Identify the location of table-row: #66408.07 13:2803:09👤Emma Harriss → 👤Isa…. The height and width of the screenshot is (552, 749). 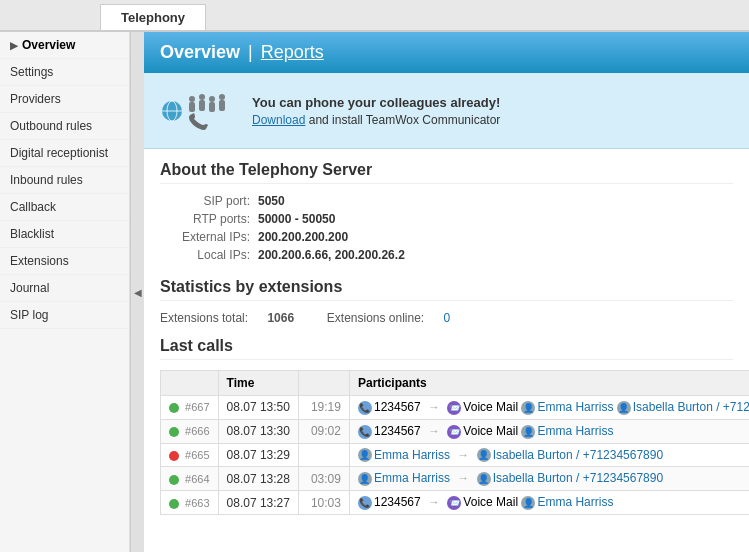
(456, 479).